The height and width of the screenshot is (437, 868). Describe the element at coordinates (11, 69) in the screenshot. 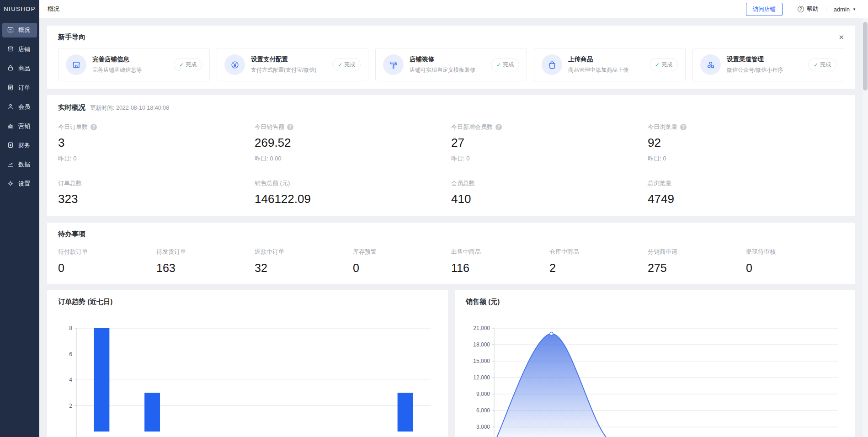

I see `goods-bag-icon` at that location.